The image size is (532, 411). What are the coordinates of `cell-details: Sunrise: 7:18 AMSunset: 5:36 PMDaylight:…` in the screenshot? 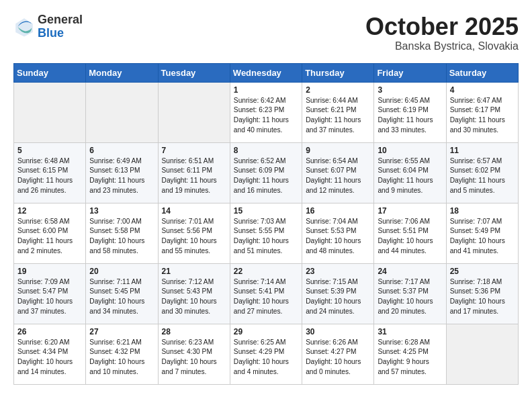 It's located at (482, 297).